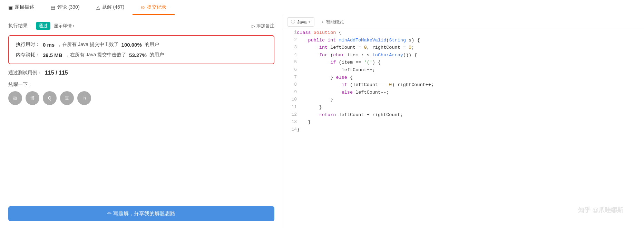 The width and height of the screenshot is (644, 228). I want to click on share-qq-btn: Q, so click(50, 98).